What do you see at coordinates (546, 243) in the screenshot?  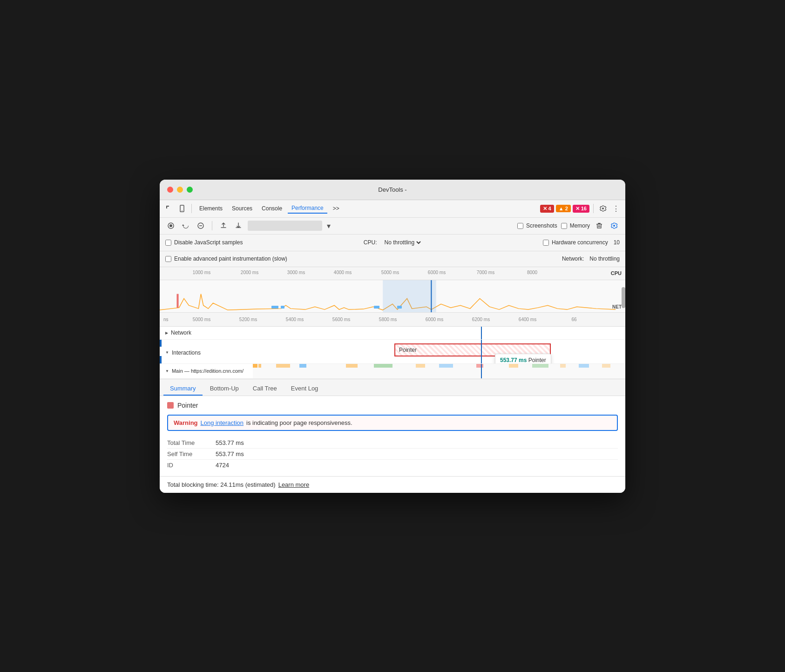 I see `hardware-concurrency-checkbox` at bounding box center [546, 243].